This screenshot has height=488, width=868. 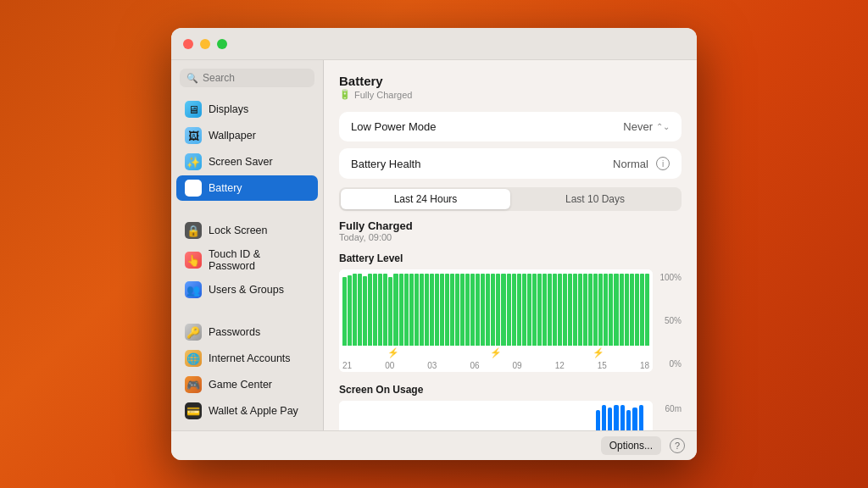 I want to click on internet-icon: 🌐, so click(x=193, y=358).